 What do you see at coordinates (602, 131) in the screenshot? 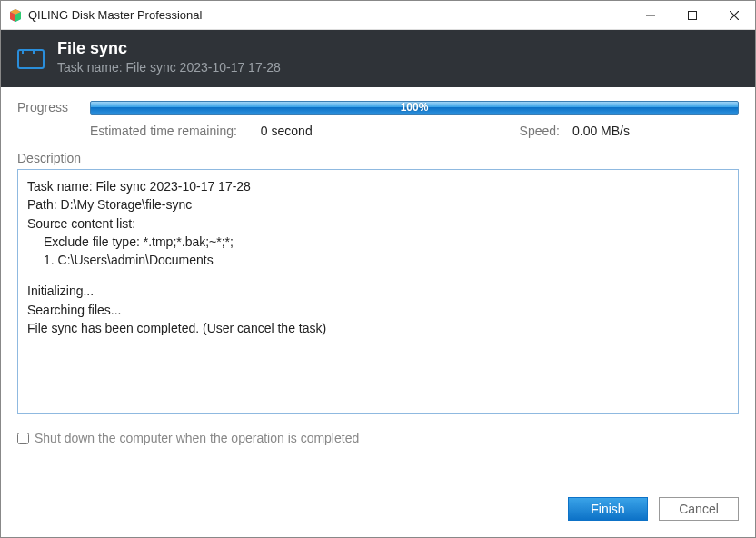
I see `speed-value: 0.00 MB/s` at bounding box center [602, 131].